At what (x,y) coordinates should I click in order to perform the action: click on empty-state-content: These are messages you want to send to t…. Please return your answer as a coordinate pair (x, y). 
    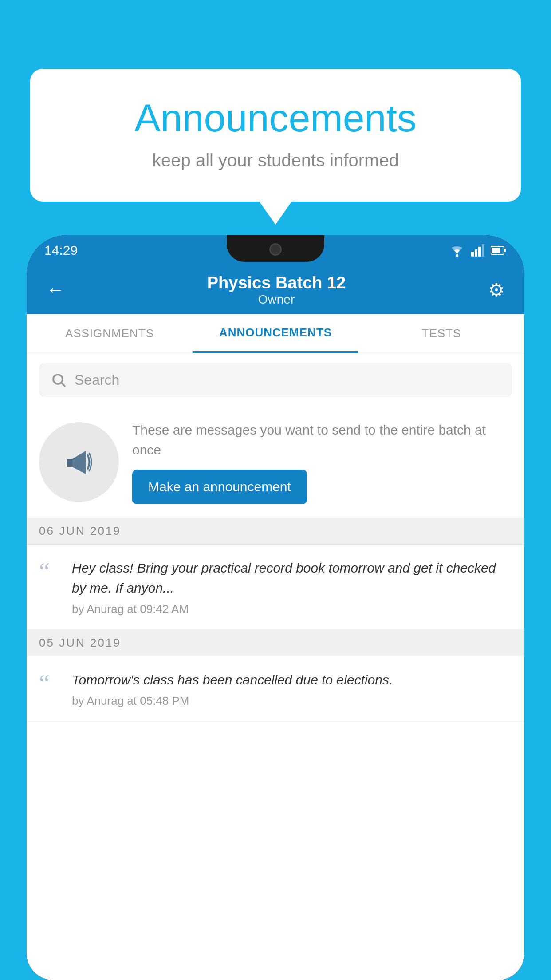
    Looking at the image, I should click on (322, 462).